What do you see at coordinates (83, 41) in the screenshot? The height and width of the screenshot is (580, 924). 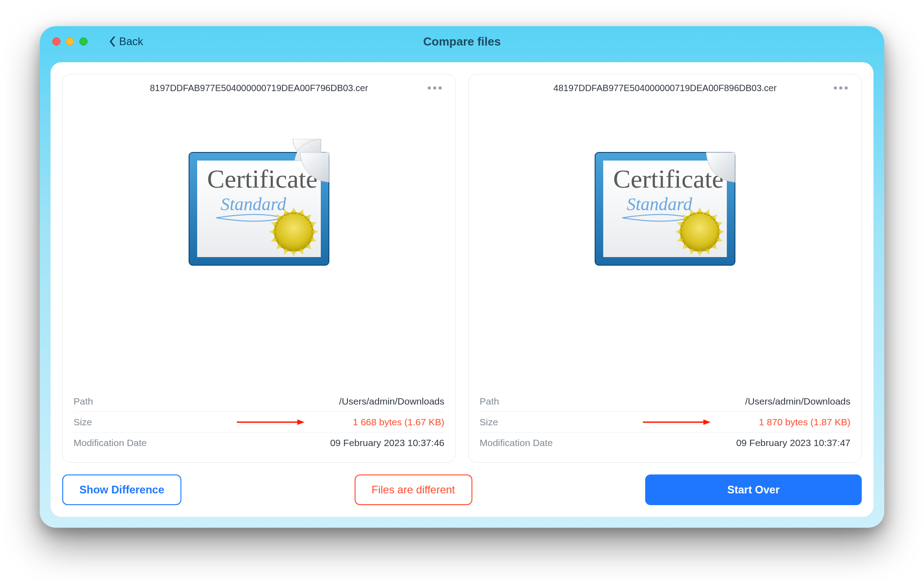 I see `maximize-window-button` at bounding box center [83, 41].